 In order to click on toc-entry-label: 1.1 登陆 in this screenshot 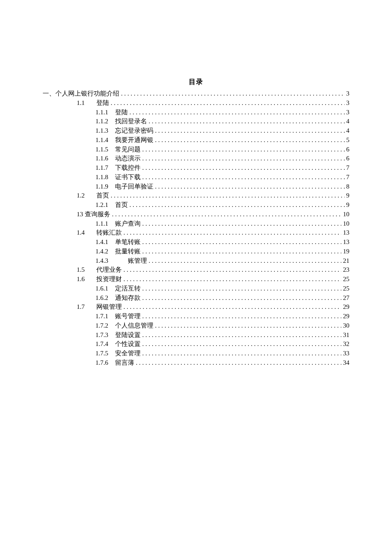, I will do `click(93, 103)`.